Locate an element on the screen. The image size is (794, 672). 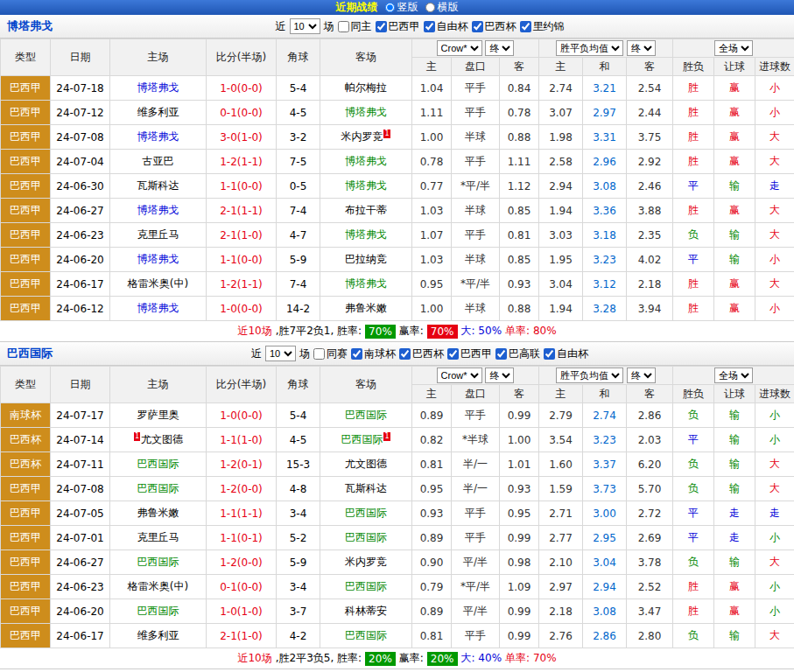
match-date: 24-07-05 is located at coordinates (81, 514).